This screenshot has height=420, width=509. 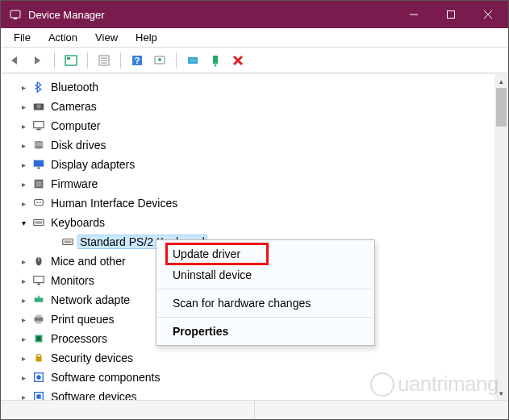 I want to click on node-label: Disk drives, so click(x=78, y=145).